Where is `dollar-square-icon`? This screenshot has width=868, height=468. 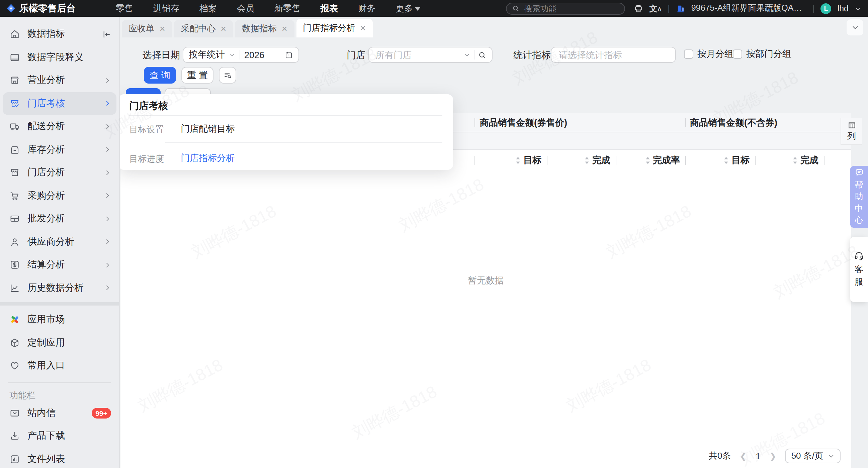
dollar-square-icon is located at coordinates (15, 265).